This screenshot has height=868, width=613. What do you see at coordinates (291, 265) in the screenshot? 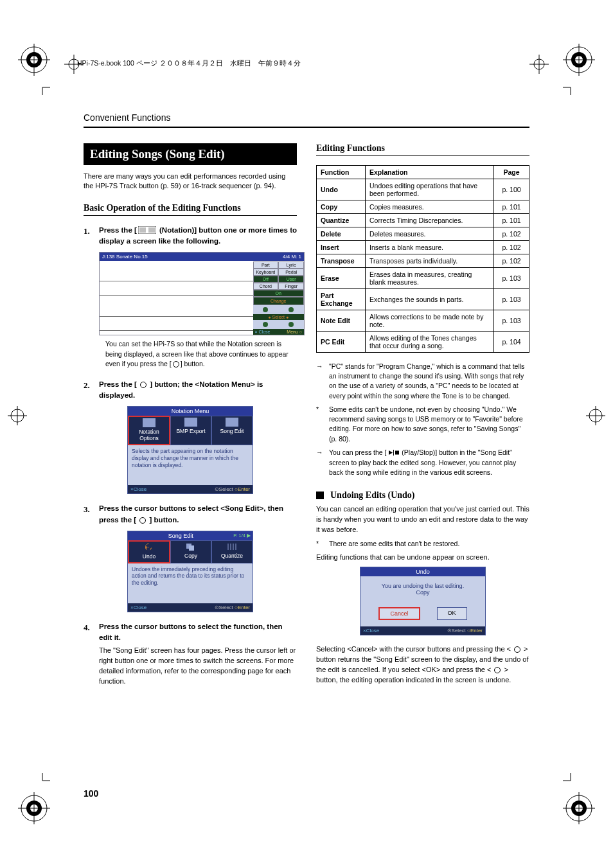
I see `side-lyric-label: Lyric` at bounding box center [291, 265].